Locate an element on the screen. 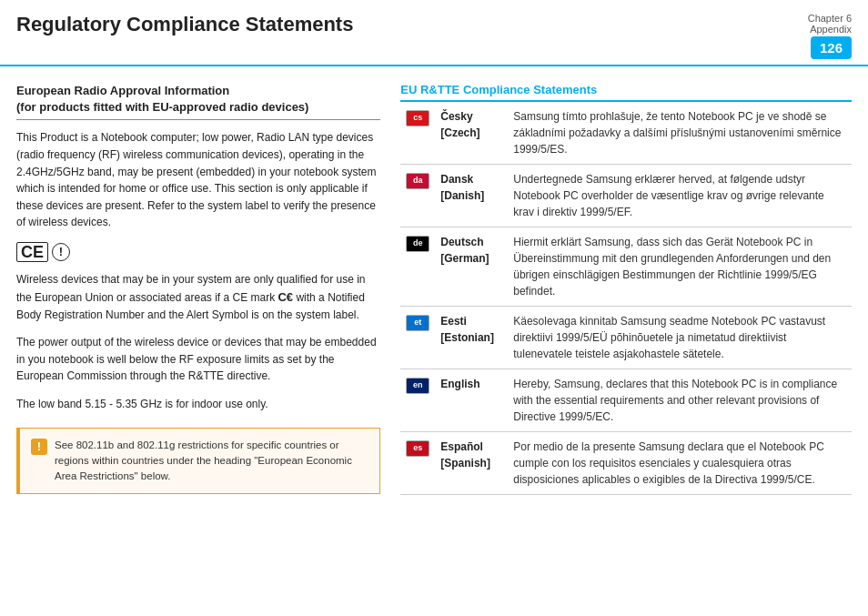  page-title: Regulatory Compliance Statements is located at coordinates (185, 36).